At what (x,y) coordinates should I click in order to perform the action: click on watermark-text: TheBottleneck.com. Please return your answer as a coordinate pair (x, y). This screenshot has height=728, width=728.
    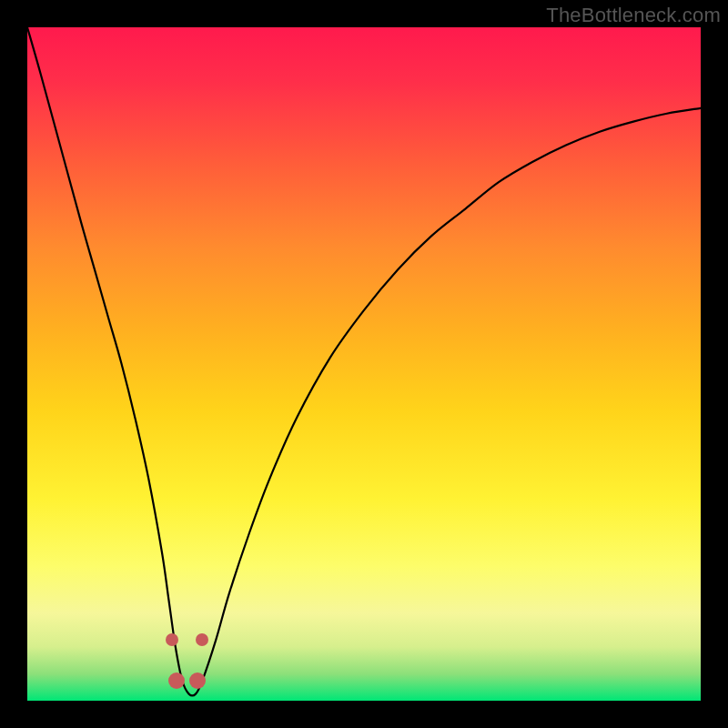
    Looking at the image, I should click on (633, 15).